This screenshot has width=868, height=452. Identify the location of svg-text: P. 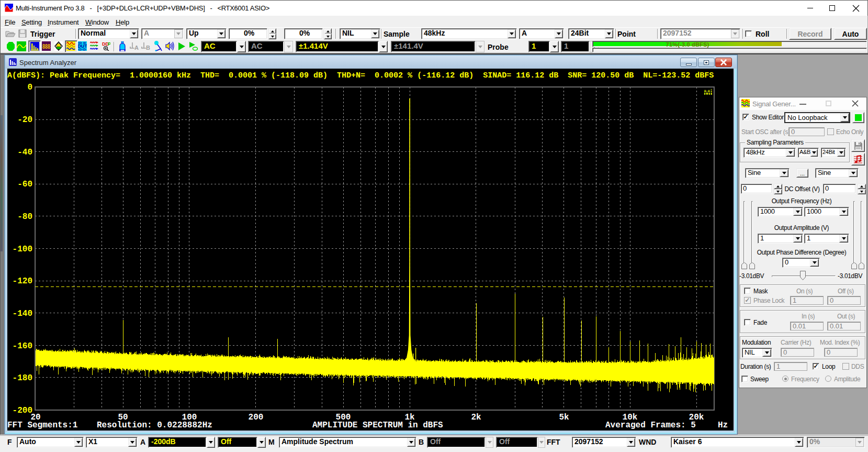
(109, 44).